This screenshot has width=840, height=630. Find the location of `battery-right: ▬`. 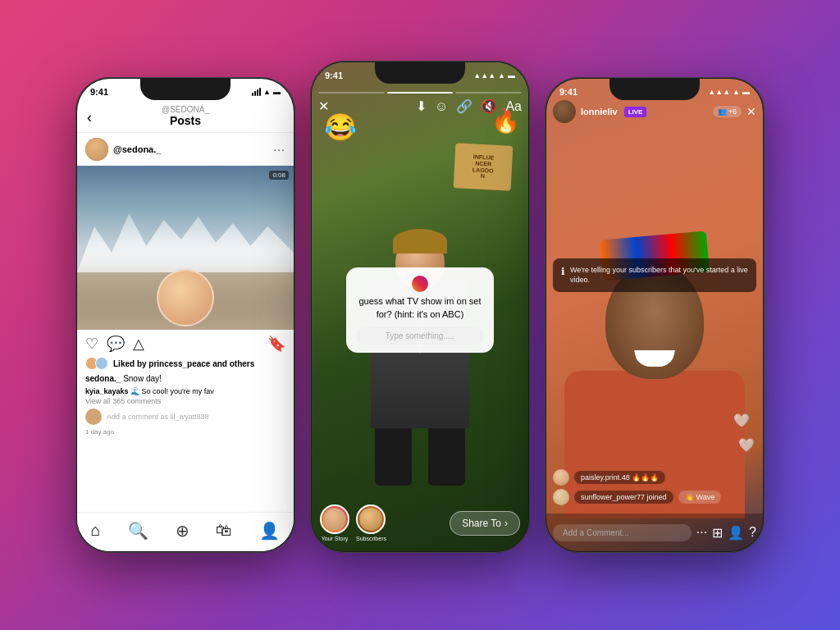

battery-right: ▬ is located at coordinates (746, 92).